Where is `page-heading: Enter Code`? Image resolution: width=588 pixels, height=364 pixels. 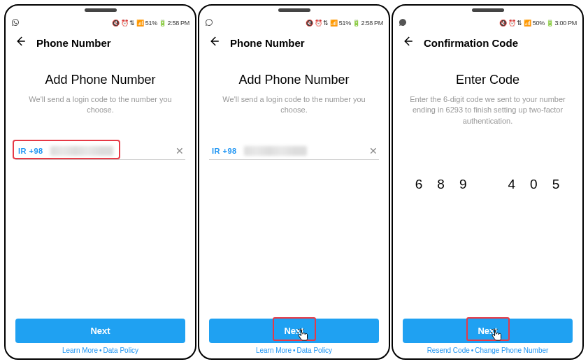 page-heading: Enter Code is located at coordinates (488, 80).